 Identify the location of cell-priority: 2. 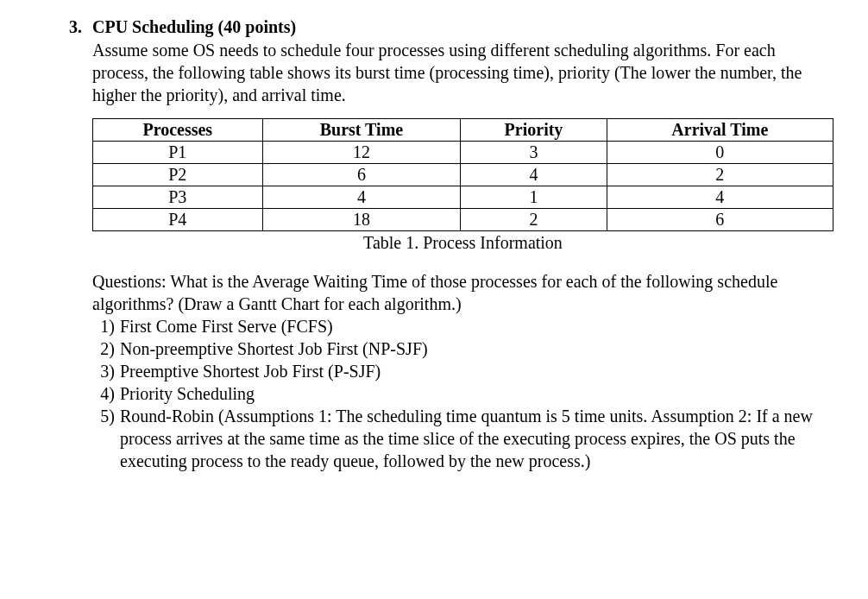
(533, 220).